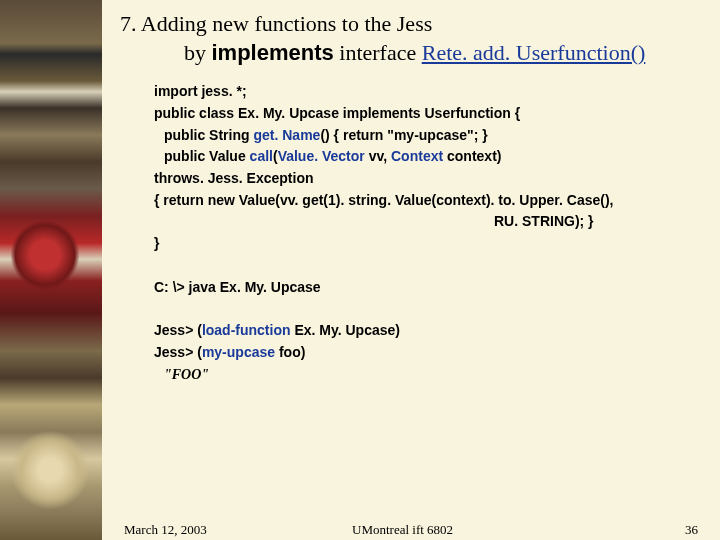  What do you see at coordinates (437, 244) in the screenshot?
I see `code-line: }` at bounding box center [437, 244].